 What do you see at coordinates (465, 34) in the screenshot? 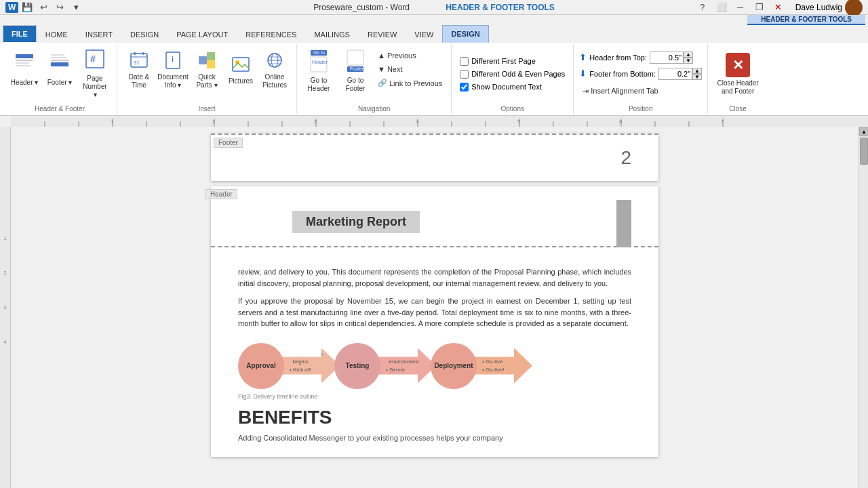
I see `tab-hf-design: DESIGN` at bounding box center [465, 34].